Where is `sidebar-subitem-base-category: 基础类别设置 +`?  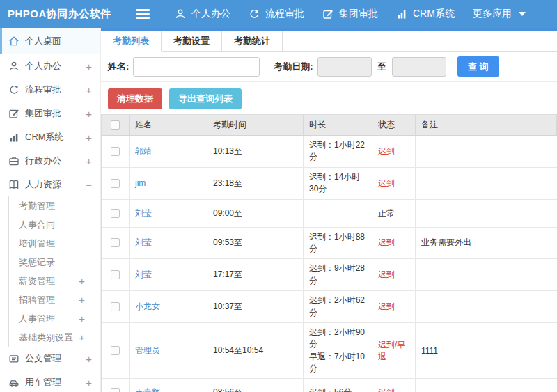 sidebar-subitem-base-category: 基础类别设置 + is located at coordinates (54, 337).